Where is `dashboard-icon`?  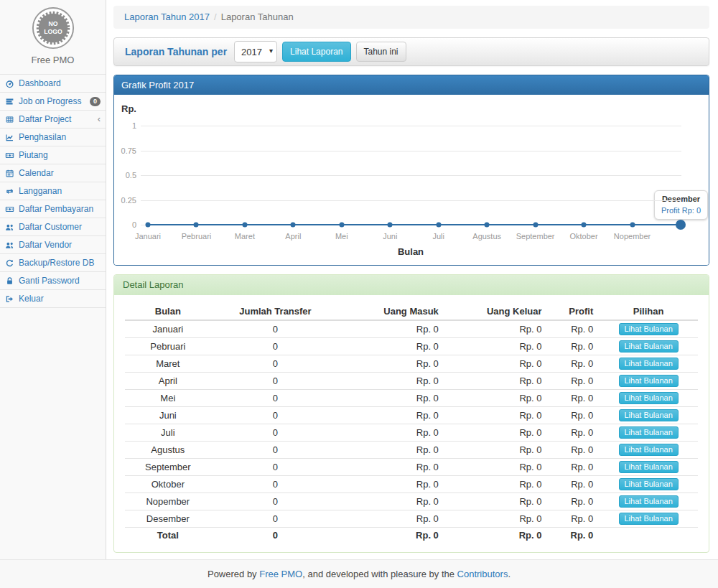 dashboard-icon is located at coordinates (10, 83).